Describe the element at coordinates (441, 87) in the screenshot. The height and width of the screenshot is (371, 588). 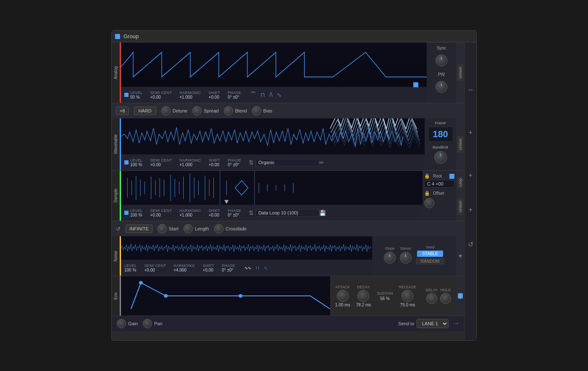
I see `pw-knob` at that location.